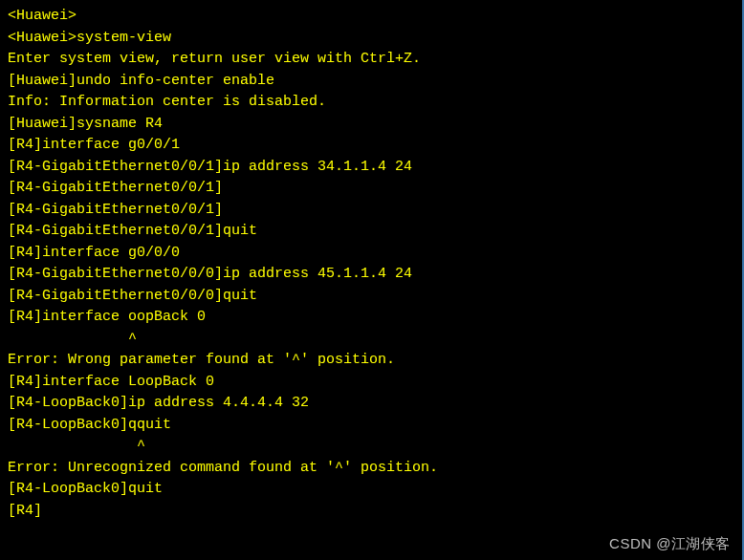 The width and height of the screenshot is (744, 560). I want to click on terminal-line: Error: Wrong parameter found at '^' posi…, so click(371, 361).